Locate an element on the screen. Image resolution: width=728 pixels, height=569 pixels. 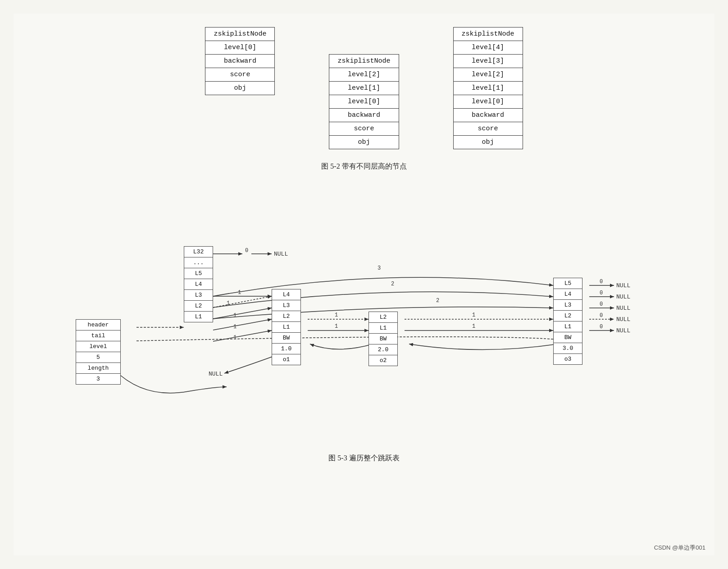
n3-score: 3.0 is located at coordinates (568, 349).